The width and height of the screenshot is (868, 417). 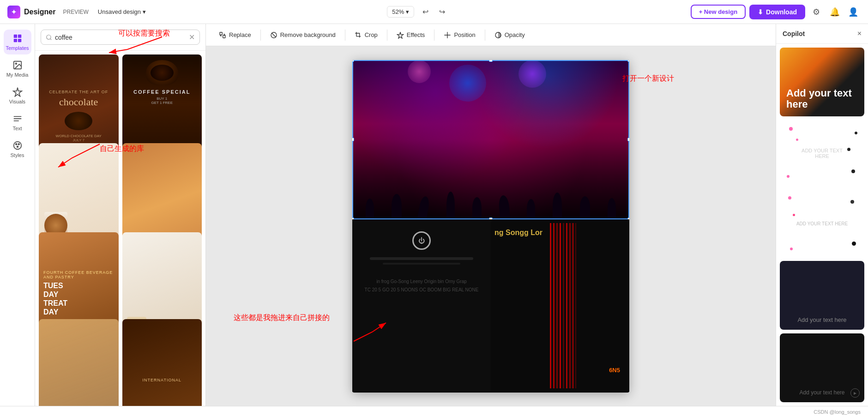 I want to click on bottom-bar: CSDN @long_songs, so click(x=434, y=411).